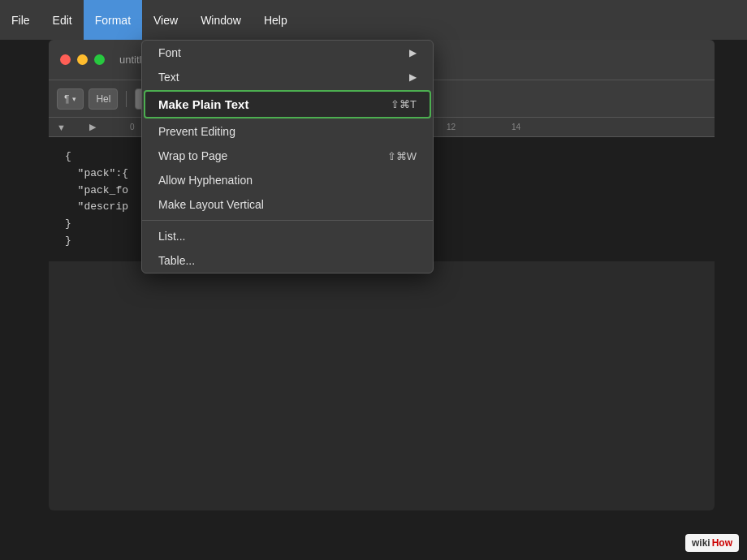  Describe the element at coordinates (374, 19) in the screenshot. I see `menubar: File Edit Format View Window Help` at that location.